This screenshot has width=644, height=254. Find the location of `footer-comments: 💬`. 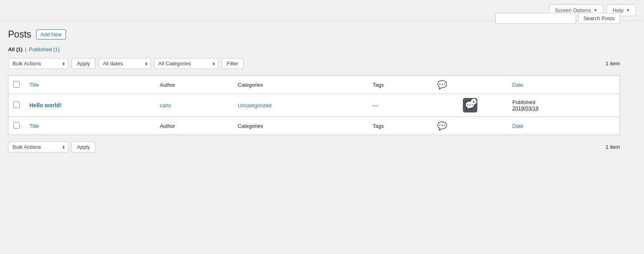

footer-comments: 💬 is located at coordinates (470, 126).